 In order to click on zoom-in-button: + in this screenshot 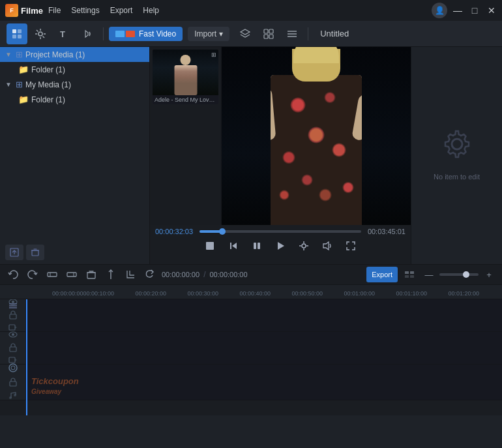, I will do `click(489, 275)`.